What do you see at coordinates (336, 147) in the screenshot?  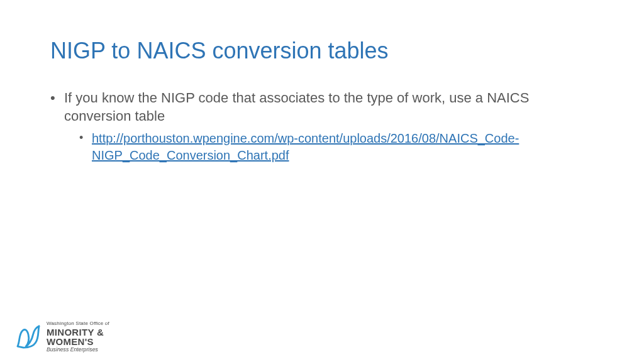 I see `sub-bullet-item: http://porthouston.wpengine.com/wp-conte…` at bounding box center [336, 147].